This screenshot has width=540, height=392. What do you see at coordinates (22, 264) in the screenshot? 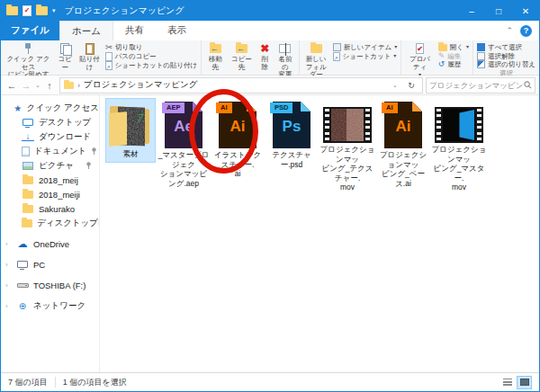
I see `pc-icon` at bounding box center [22, 264].